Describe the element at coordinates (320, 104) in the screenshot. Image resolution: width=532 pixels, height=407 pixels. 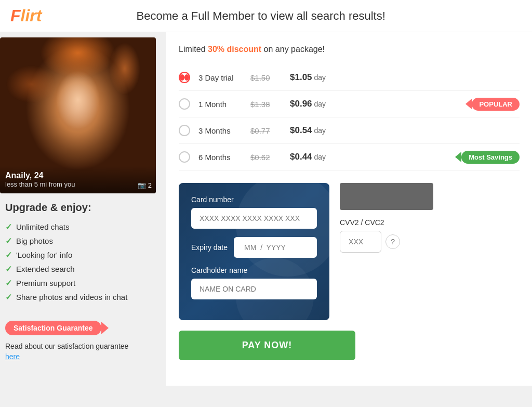
I see `per-day-1month: day` at that location.